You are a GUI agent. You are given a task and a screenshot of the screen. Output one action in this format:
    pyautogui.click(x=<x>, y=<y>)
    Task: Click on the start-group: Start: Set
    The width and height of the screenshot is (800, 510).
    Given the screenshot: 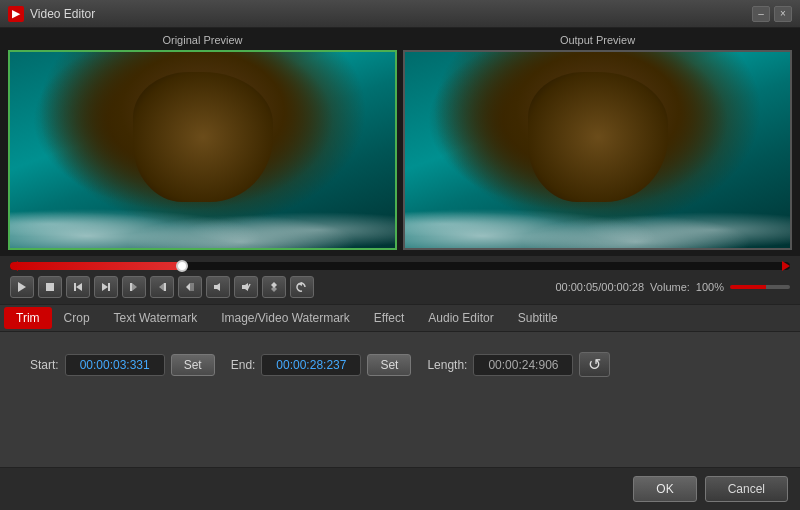 What is the action you would take?
    pyautogui.click(x=122, y=365)
    